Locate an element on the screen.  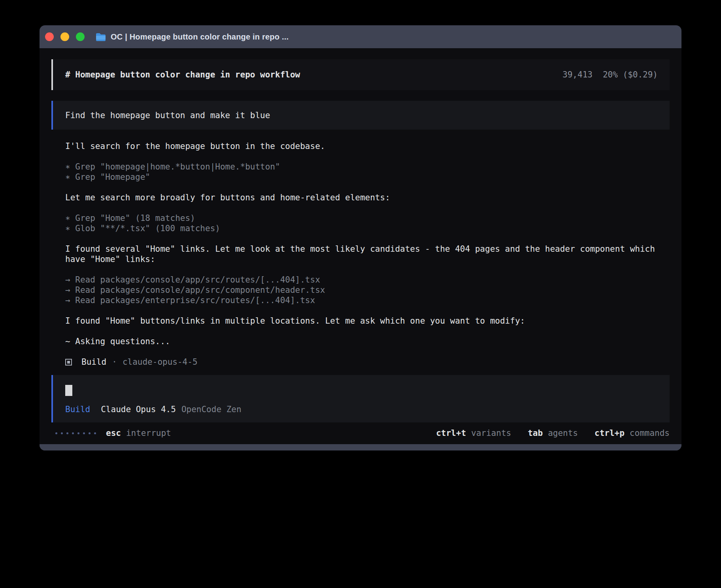
status-bar: esc interrupt ctrl+t variants tab agents… is located at coordinates (360, 433).